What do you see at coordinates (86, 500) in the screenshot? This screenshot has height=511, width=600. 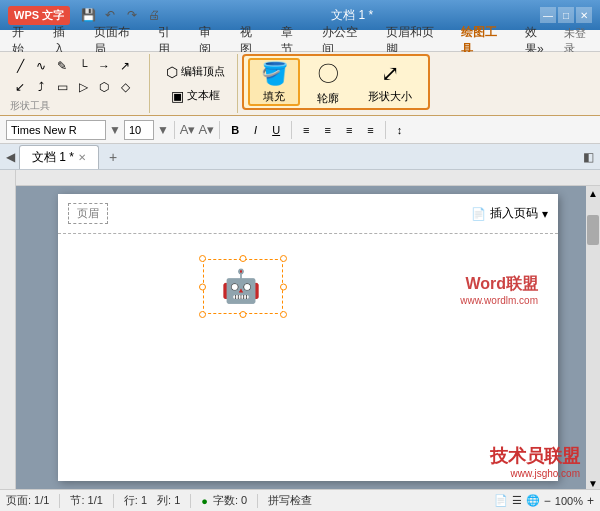 I see `section-info: 节: 1/1` at bounding box center [86, 500].